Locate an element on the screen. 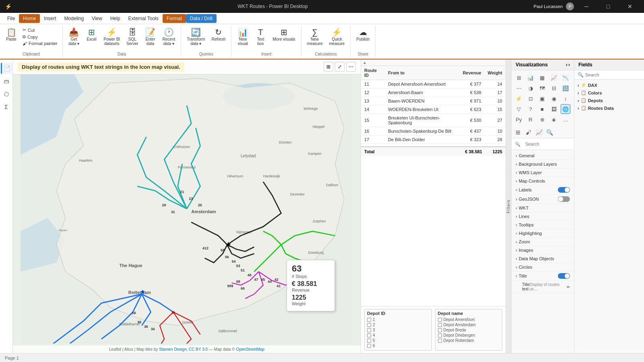 The width and height of the screenshot is (644, 362). filter-tab-build: ⊞ is located at coordinates (518, 132).